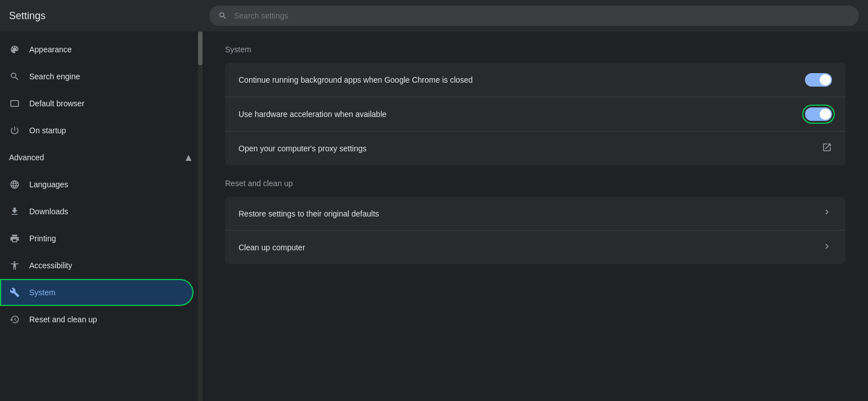 The image size is (868, 401). Describe the element at coordinates (101, 157) in the screenshot. I see `advanced-section-header: Advanced ▲` at that location.